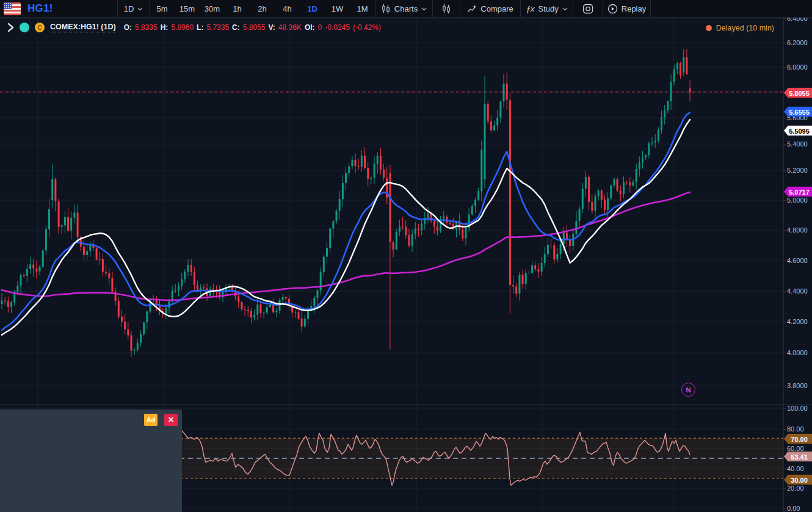 The image size is (812, 512). Describe the element at coordinates (147, 27) in the screenshot. I see `open-value: 5.8335` at that location.